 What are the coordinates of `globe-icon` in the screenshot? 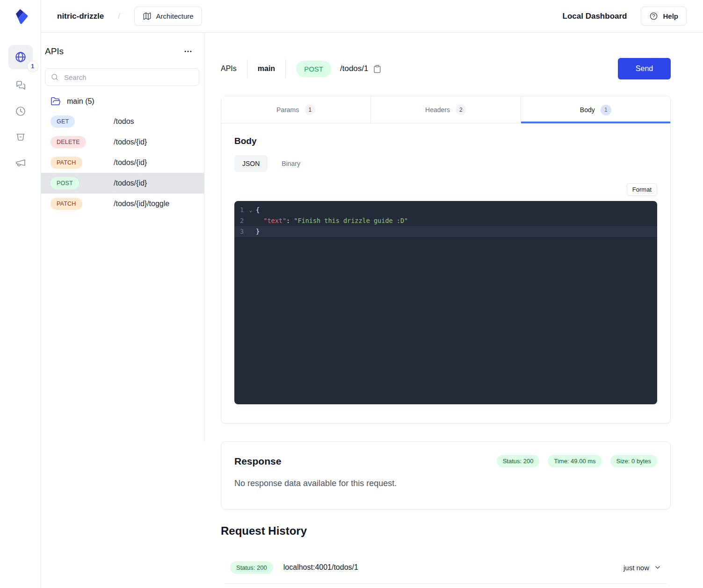 It's located at (21, 57).